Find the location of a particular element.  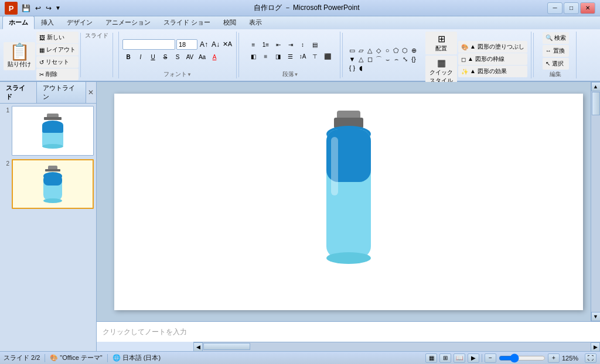

scroll-thumb is located at coordinates (596, 104).